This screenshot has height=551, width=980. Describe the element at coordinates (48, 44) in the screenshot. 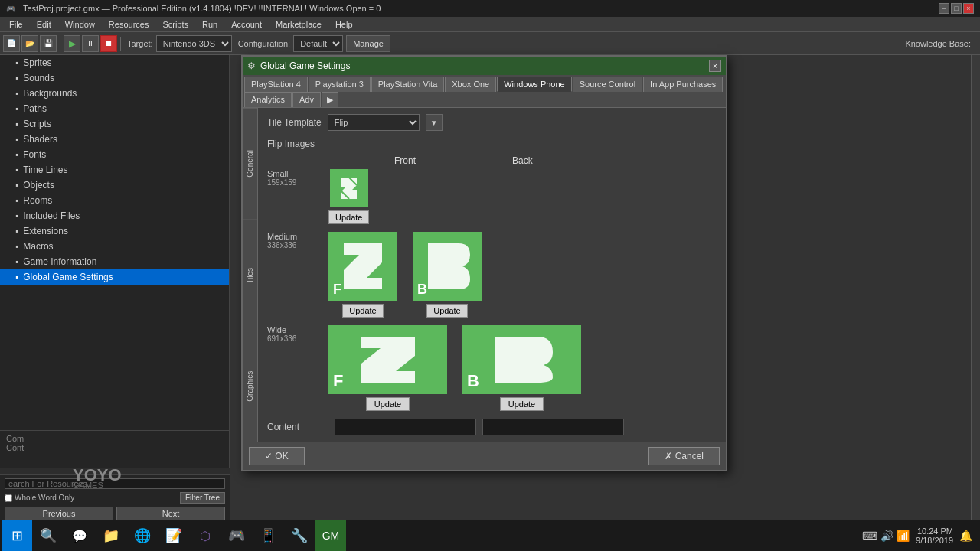

I see `toolbar-save: 💾` at that location.